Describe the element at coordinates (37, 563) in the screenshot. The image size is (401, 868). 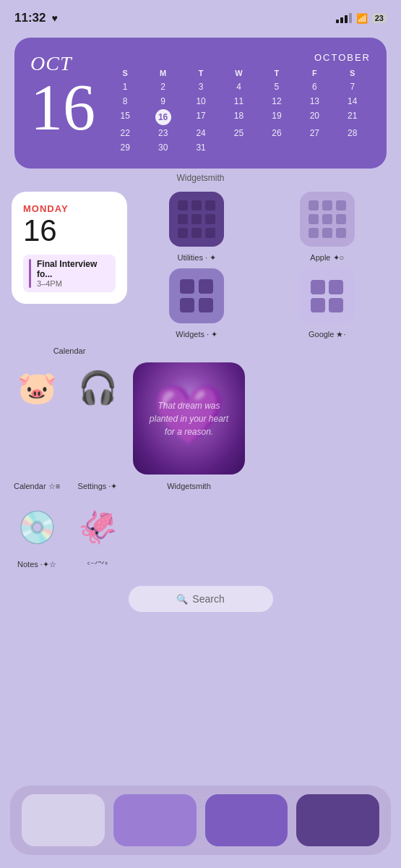
I see `notes-label-wrap: Notes ·✦☆` at that location.